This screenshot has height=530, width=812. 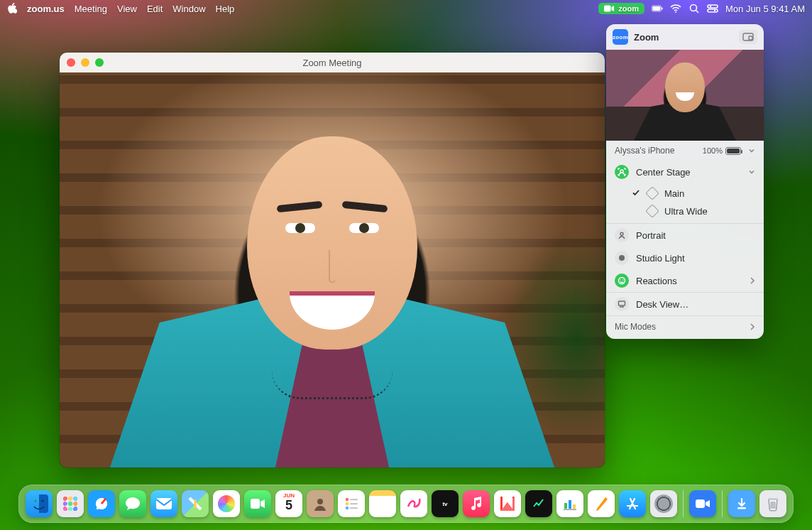 What do you see at coordinates (622, 9) in the screenshot?
I see `continuity-camera-menu-extra: zoom` at bounding box center [622, 9].